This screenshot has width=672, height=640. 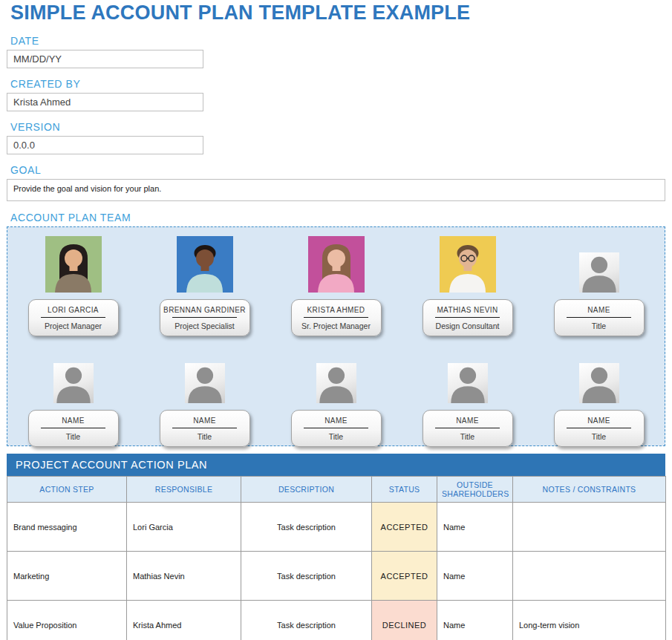 What do you see at coordinates (205, 318) in the screenshot?
I see `member-card: BRENNAN GARDINER Project Specialist` at bounding box center [205, 318].